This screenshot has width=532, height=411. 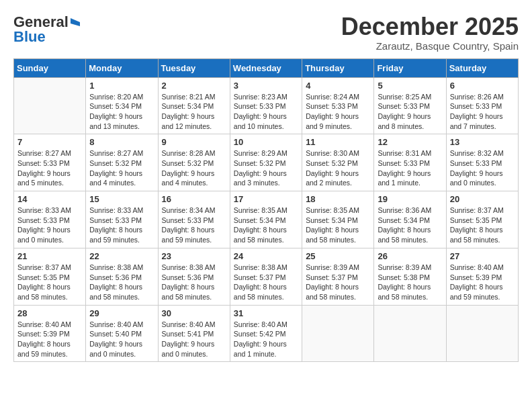 I want to click on day-info: Sunrise: 8:36 AM Sunset: 5:34 PM Dayligh…, so click(x=410, y=226).